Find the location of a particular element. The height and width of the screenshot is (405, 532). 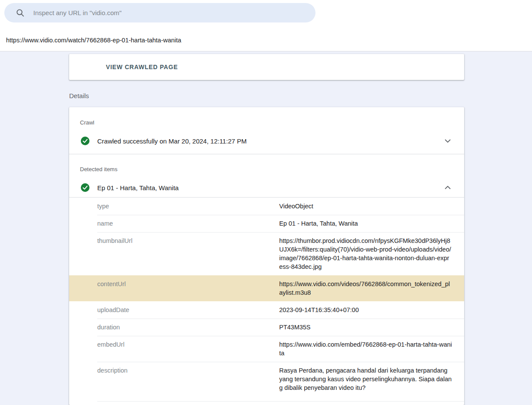

property-row: name Ep 01 - Harta, Tahta, Wanita is located at coordinates (267, 223).